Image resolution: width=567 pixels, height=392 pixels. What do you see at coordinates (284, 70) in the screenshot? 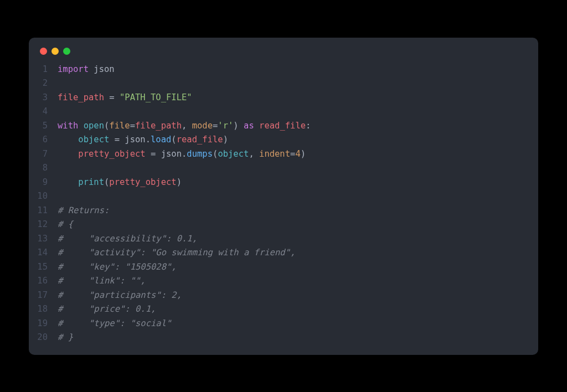
I see `code-line: 1import json` at bounding box center [284, 70].